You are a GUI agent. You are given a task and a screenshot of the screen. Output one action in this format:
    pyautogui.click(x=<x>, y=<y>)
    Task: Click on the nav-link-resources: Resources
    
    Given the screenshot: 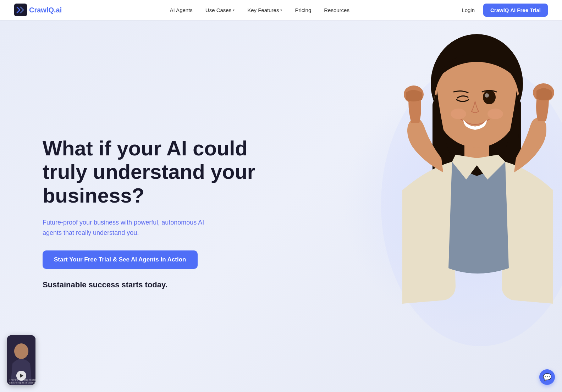 What is the action you would take?
    pyautogui.click(x=337, y=10)
    